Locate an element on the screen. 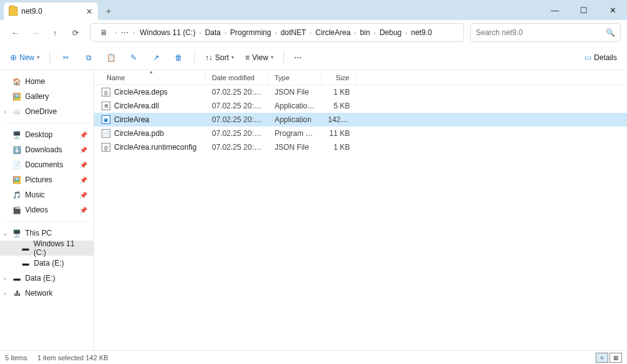 The image size is (627, 364). sidebar-item: 🖧Network is located at coordinates (46, 293).